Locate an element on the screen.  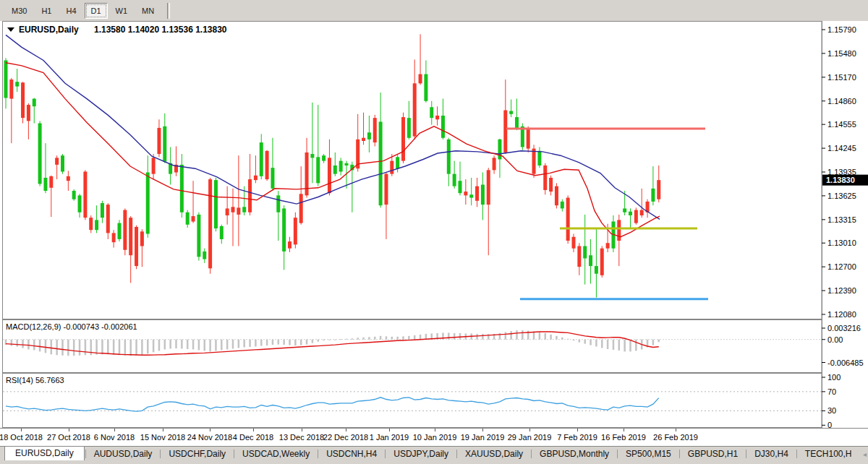
date-axis-label: 26 Feb 2019 is located at coordinates (676, 437).